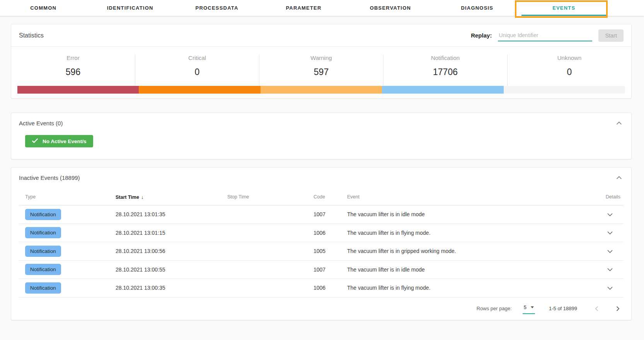 The height and width of the screenshot is (340, 644). I want to click on table-row: Notification 28.10.2021 13:01:15 1006 Th…, so click(321, 233).